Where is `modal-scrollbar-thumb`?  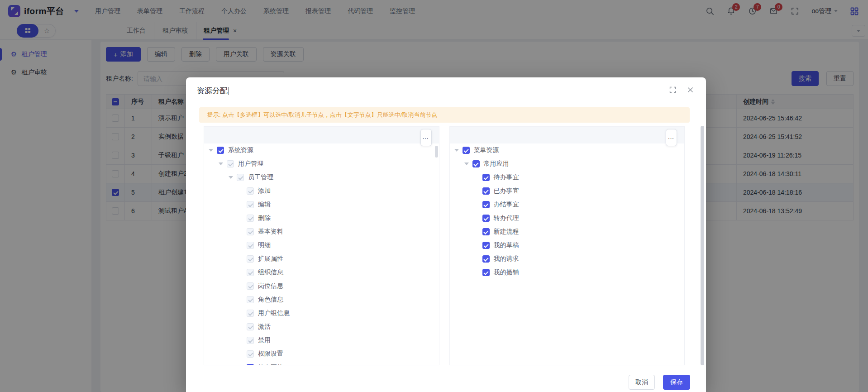
modal-scrollbar-thumb is located at coordinates (702, 245).